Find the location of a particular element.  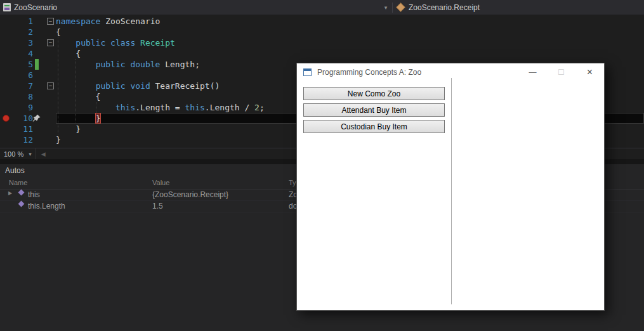

close-button: × is located at coordinates (590, 72).